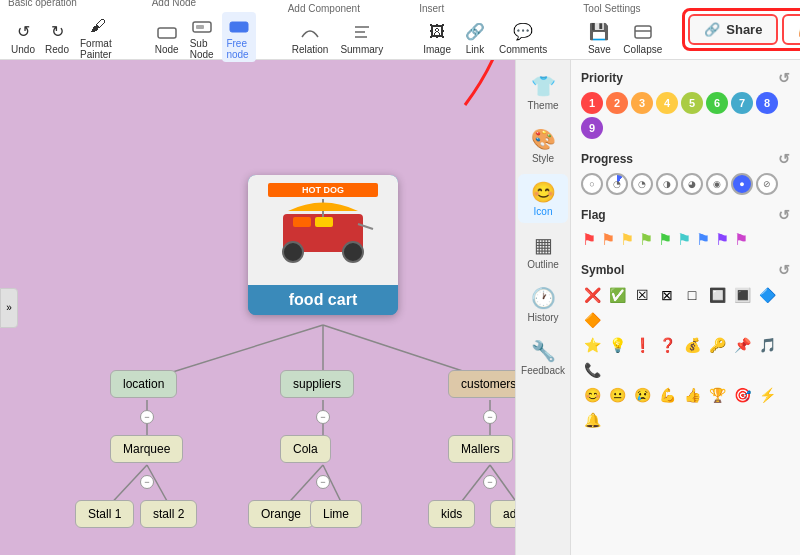 Image resolution: width=800 pixels, height=555 pixels. What do you see at coordinates (722, 240) in the screenshot?
I see `flag-purple: ⚑` at bounding box center [722, 240].